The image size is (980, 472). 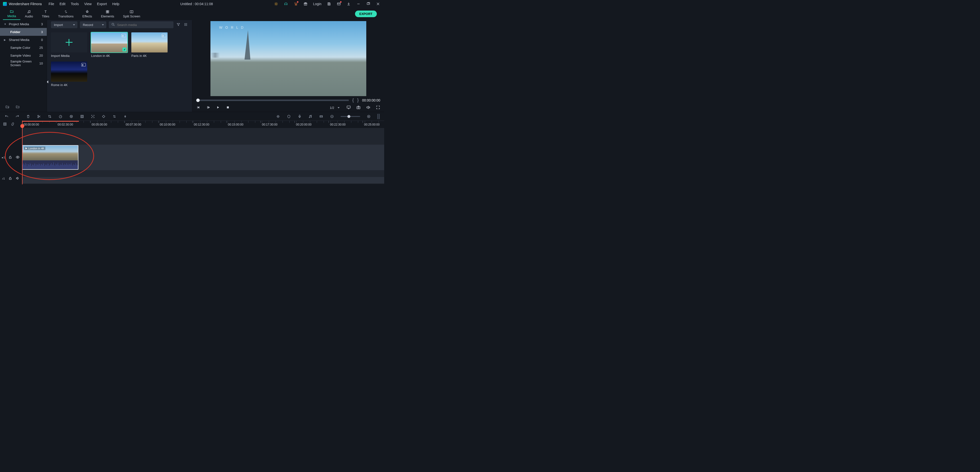 What do you see at coordinates (218, 108) in the screenshot?
I see `play-icon` at bounding box center [218, 108].